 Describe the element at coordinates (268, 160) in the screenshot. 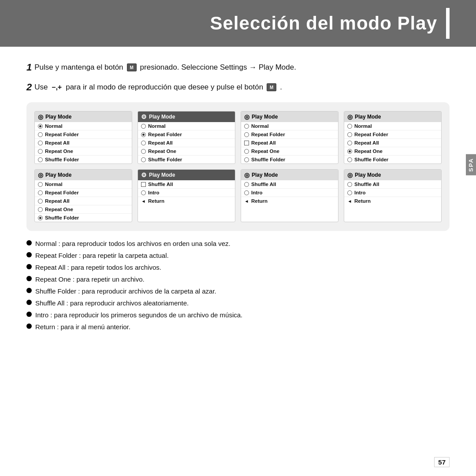

I see `menu-row-label-p3-4: Shuffle Folder` at that location.